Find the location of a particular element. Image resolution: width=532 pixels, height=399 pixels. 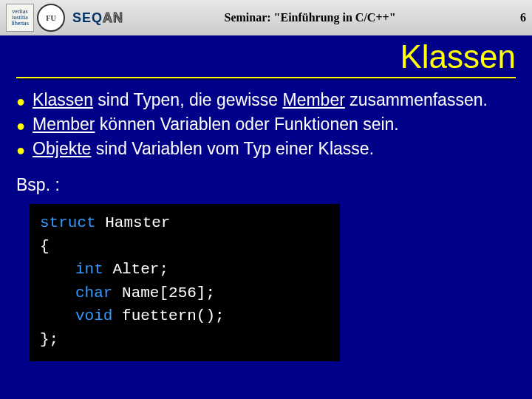

code-line: char Name[256]; is located at coordinates (185, 293).